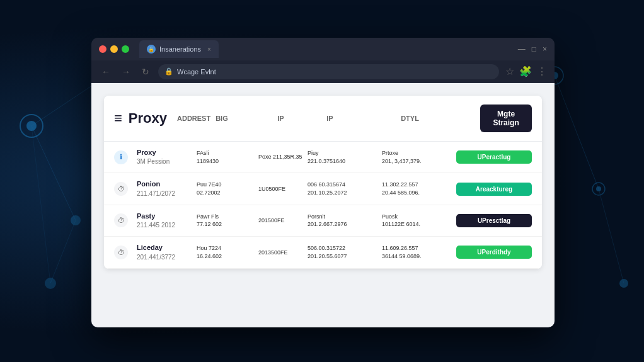  I want to click on table-row: ℹ Proxy 3M Pession FAsli 1189430 Poxe 21…, so click(323, 157).